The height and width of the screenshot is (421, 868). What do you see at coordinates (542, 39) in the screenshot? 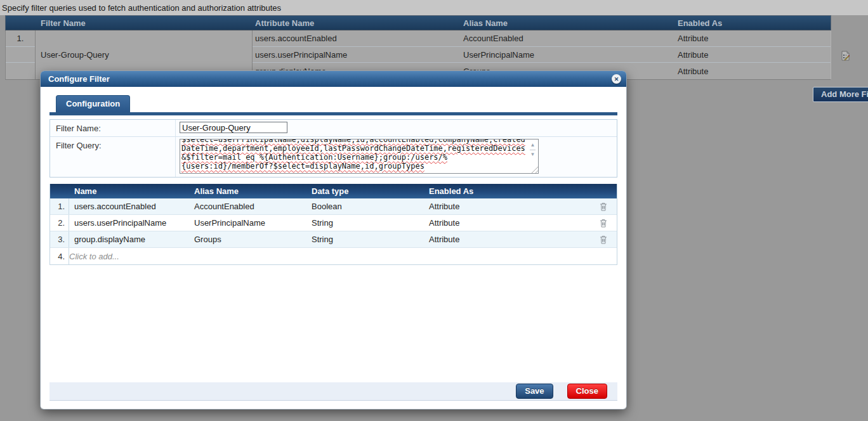
I see `attribute-subrow: users.accountEnabled AccountEnabled Attr…` at bounding box center [542, 39].